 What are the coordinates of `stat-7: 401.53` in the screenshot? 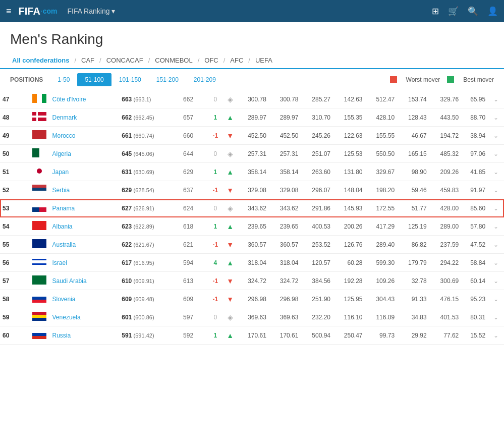 It's located at (445, 317).